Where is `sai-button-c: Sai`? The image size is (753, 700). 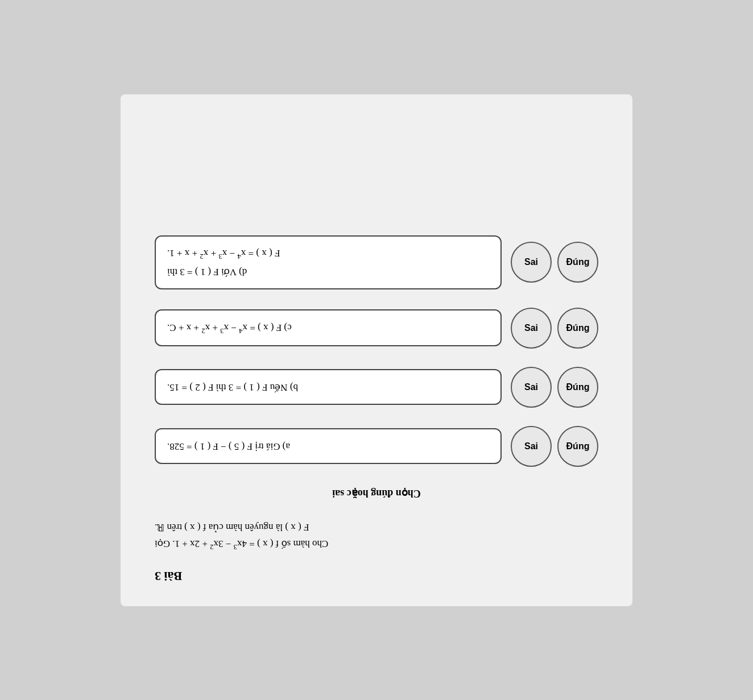 sai-button-c: Sai is located at coordinates (531, 328).